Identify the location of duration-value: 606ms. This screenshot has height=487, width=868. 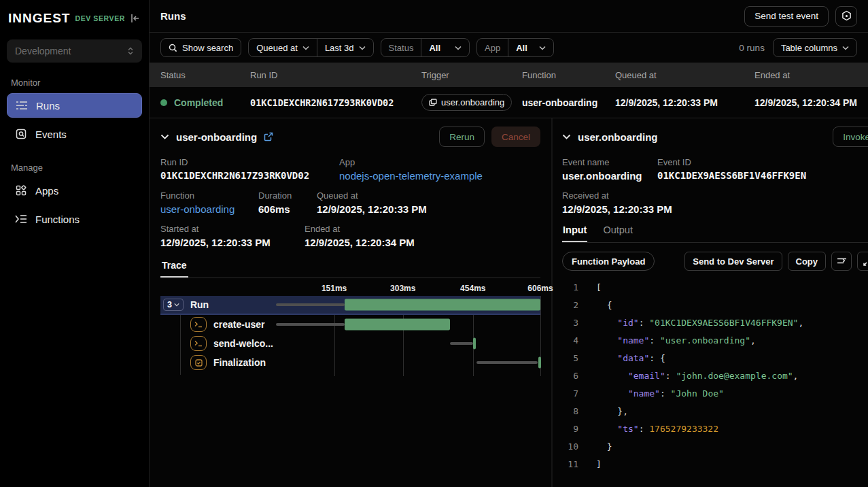
(288, 209).